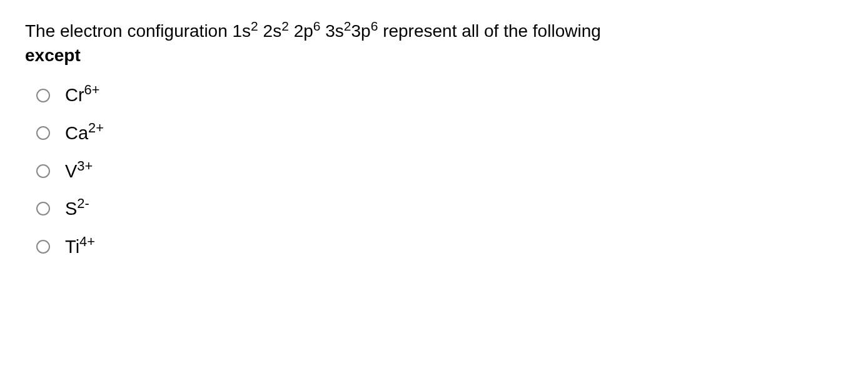 This screenshot has height=376, width=868. What do you see at coordinates (335, 31) in the screenshot?
I see `config-3s-base: 3s` at bounding box center [335, 31].